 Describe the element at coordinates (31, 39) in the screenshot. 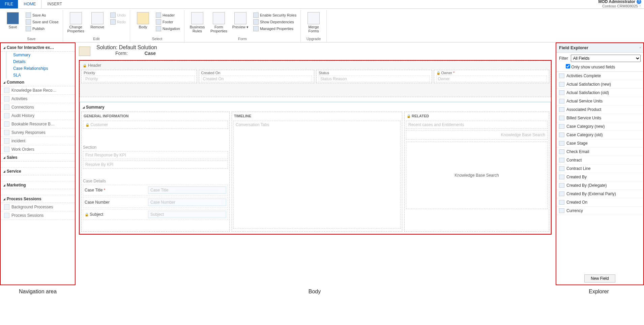

I see `ribbon-group-save: Save` at that location.